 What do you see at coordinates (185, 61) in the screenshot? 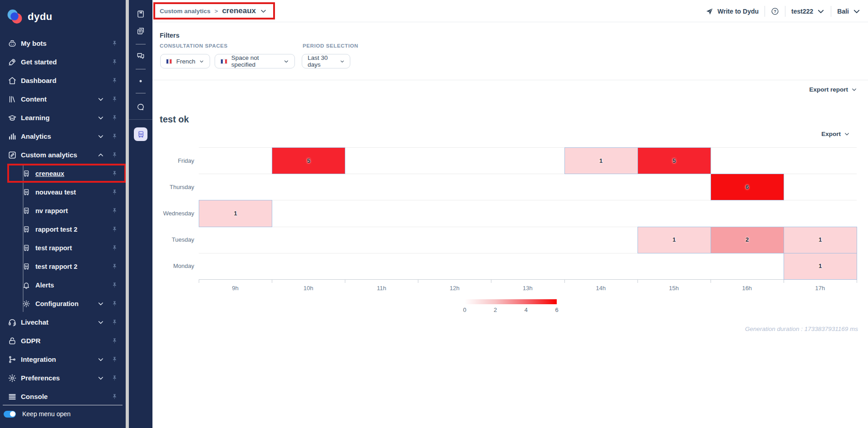
I see `language-select: French` at bounding box center [185, 61].